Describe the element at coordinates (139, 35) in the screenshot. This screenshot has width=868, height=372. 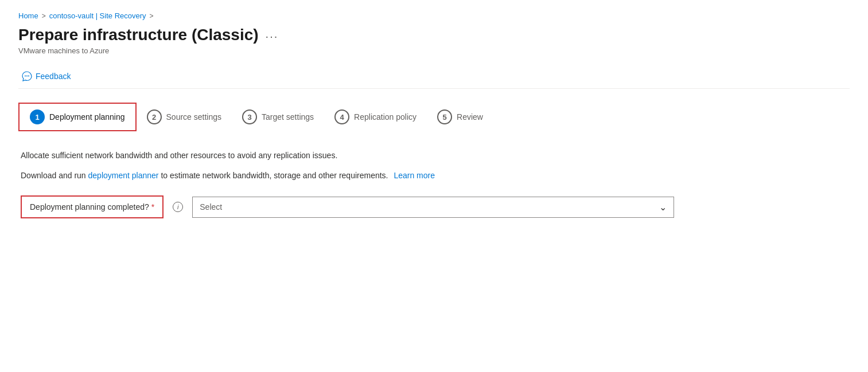
I see `page-title: Prepare infrastructure (Classic)` at that location.